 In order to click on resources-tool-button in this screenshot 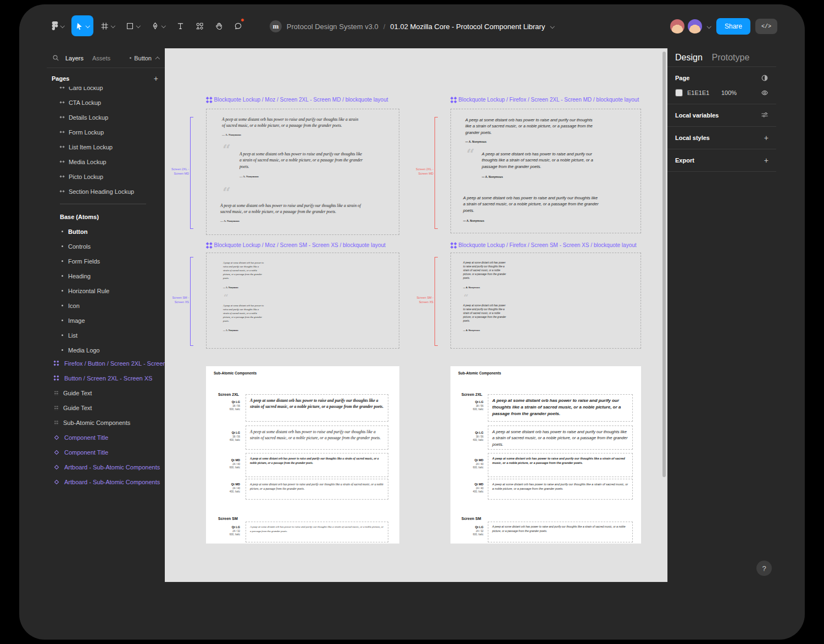, I will do `click(200, 26)`.